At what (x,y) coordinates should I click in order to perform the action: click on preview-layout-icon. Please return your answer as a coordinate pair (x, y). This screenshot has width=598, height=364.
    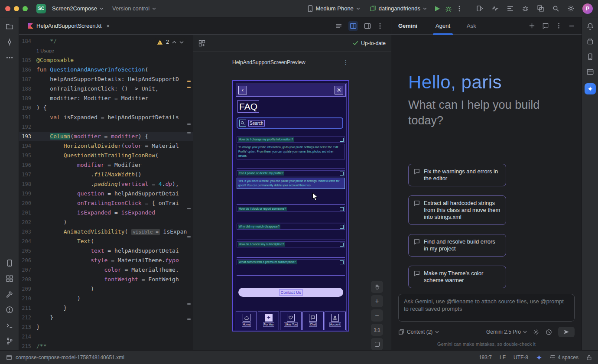
    Looking at the image, I should click on (202, 43).